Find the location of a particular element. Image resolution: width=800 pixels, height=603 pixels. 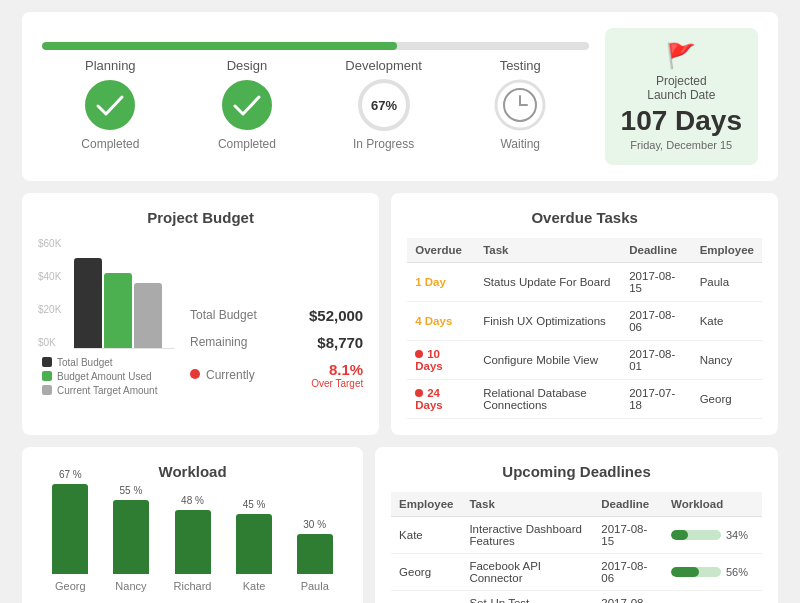

workload-pct: 30 % is located at coordinates (314, 524).